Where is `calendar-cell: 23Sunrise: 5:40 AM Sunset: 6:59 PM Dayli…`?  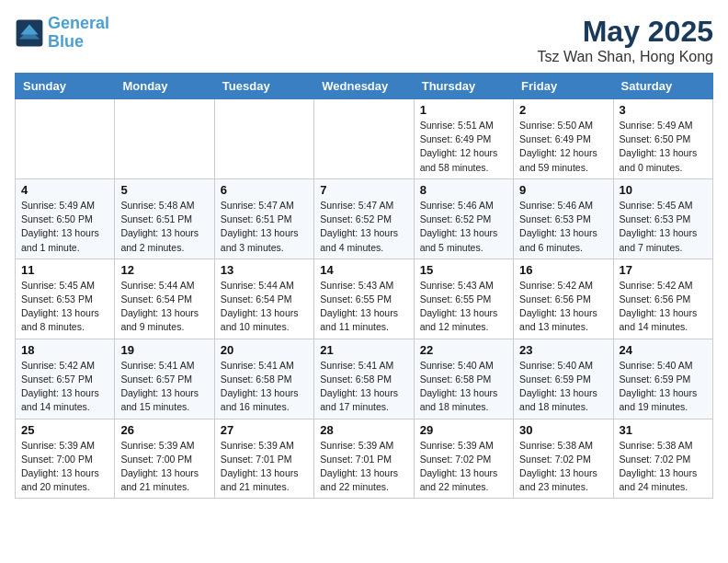 calendar-cell: 23Sunrise: 5:40 AM Sunset: 6:59 PM Dayli… is located at coordinates (563, 379).